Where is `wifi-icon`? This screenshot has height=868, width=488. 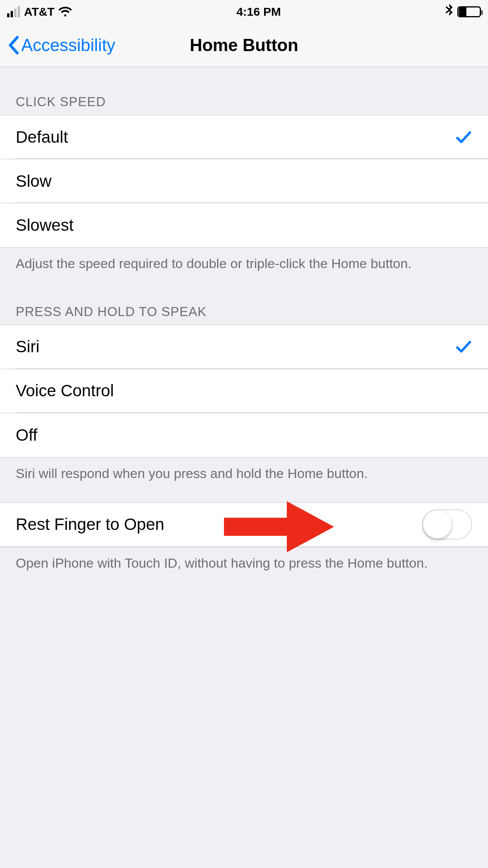
wifi-icon is located at coordinates (65, 12).